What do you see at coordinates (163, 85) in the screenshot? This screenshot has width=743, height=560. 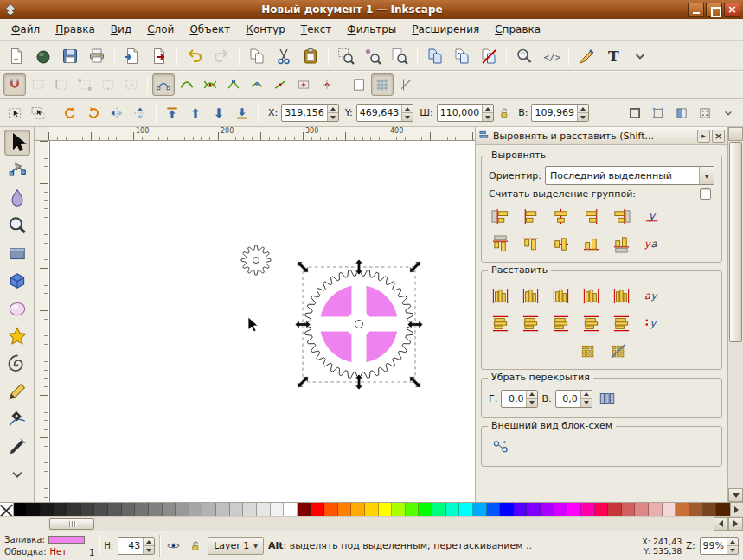 I see `snap-nodes-button` at bounding box center [163, 85].